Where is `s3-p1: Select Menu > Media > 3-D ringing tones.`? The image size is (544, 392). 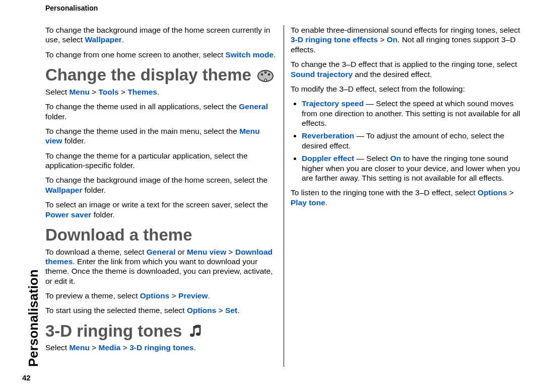
s3-p1: Select Menu > Media > 3-D ringing tones. is located at coordinates (161, 347).